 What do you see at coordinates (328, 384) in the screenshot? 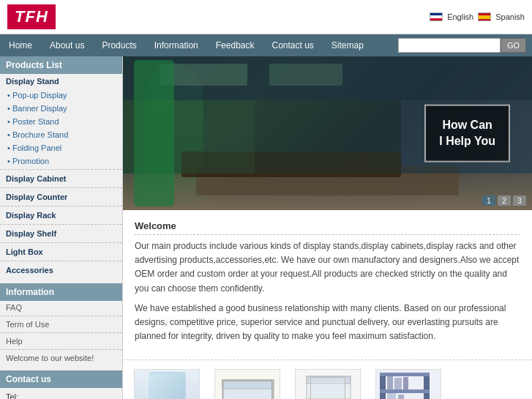
I see `product-dca005: tf-dca005` at bounding box center [328, 384].